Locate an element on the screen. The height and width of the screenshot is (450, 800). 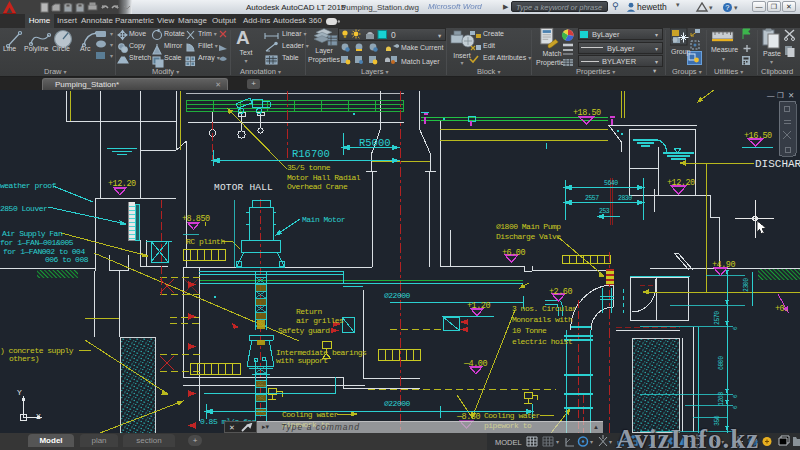
svg-text: 10 Tonne is located at coordinates (530, 330).